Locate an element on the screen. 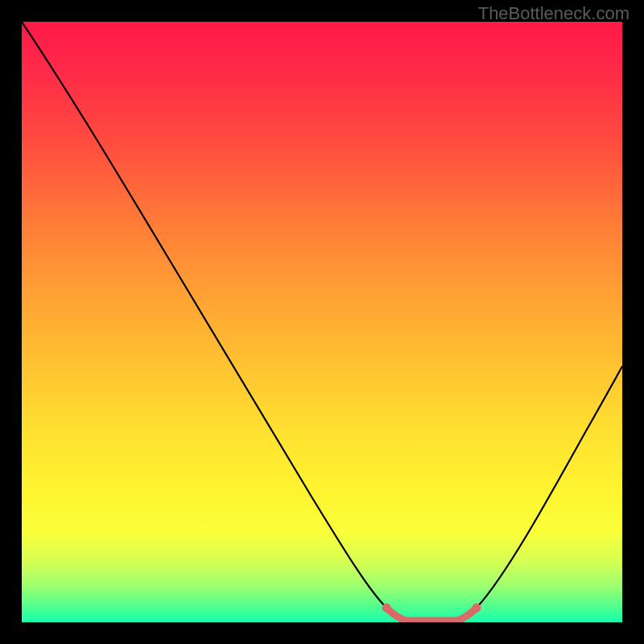  flat-segment-highlight is located at coordinates (431, 614).